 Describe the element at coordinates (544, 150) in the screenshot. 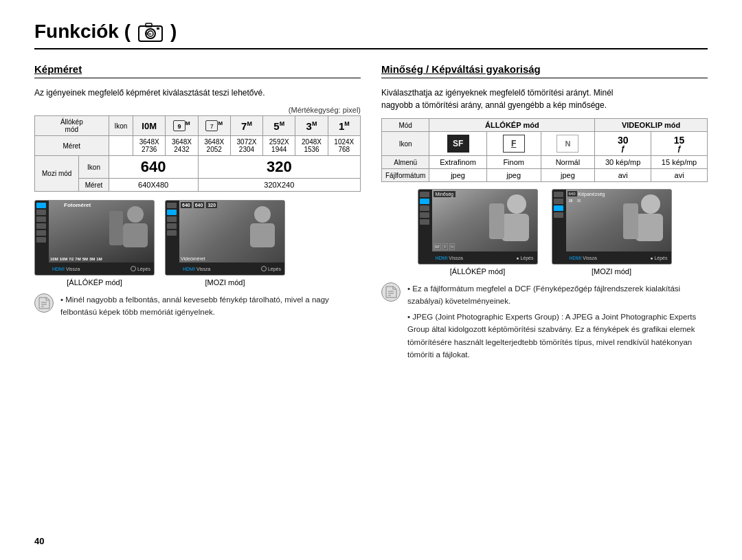

I see `quality-table: Mód ÁLLÓKÉP mód VIDEOKLIP mód Ikon SF F` at that location.